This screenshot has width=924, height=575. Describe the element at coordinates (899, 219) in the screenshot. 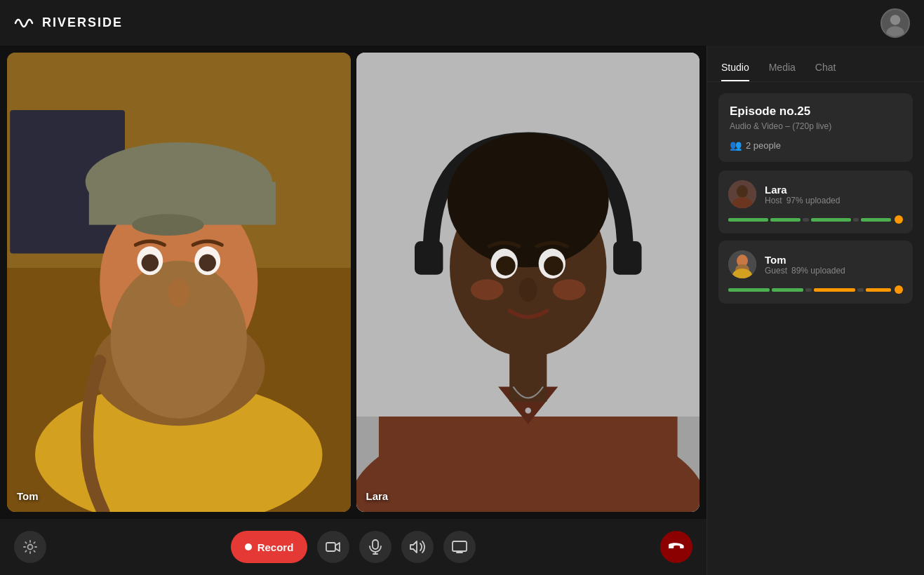

I see `progress-thumb-lara` at that location.